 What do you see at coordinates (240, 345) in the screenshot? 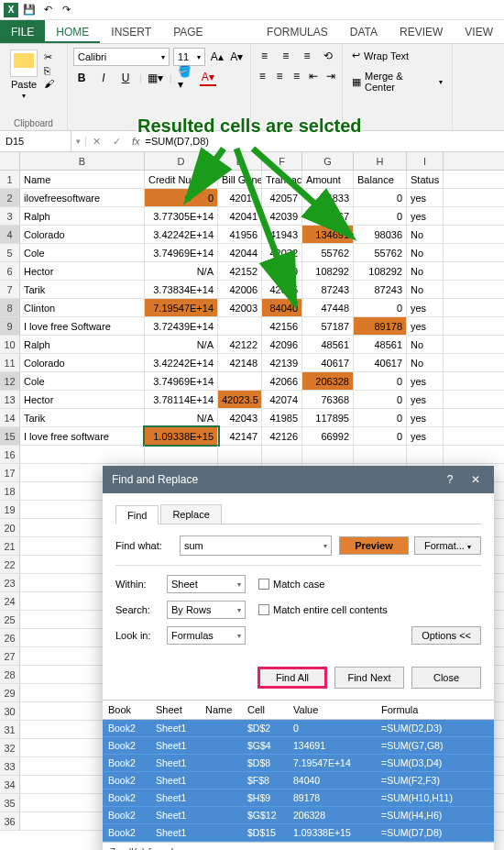
I see `cell: 42122` at bounding box center [240, 345].